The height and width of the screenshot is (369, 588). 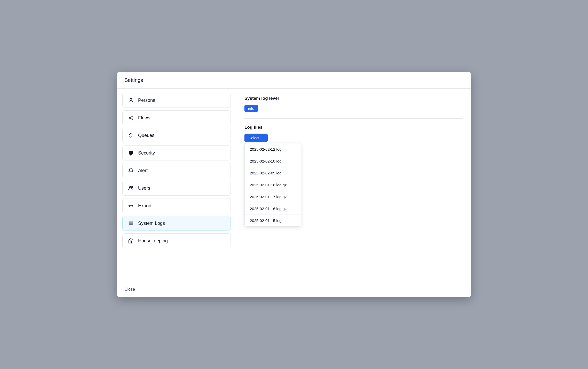 What do you see at coordinates (177, 223) in the screenshot?
I see `sidebar-item-system-logs: System Logs` at bounding box center [177, 223].